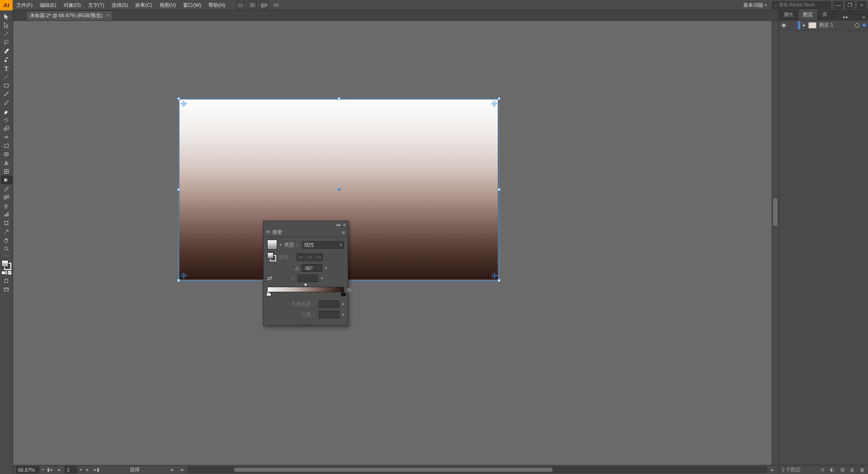 This screenshot has width=868, height=474. I want to click on hscroll-right-button: ▸, so click(773, 470).